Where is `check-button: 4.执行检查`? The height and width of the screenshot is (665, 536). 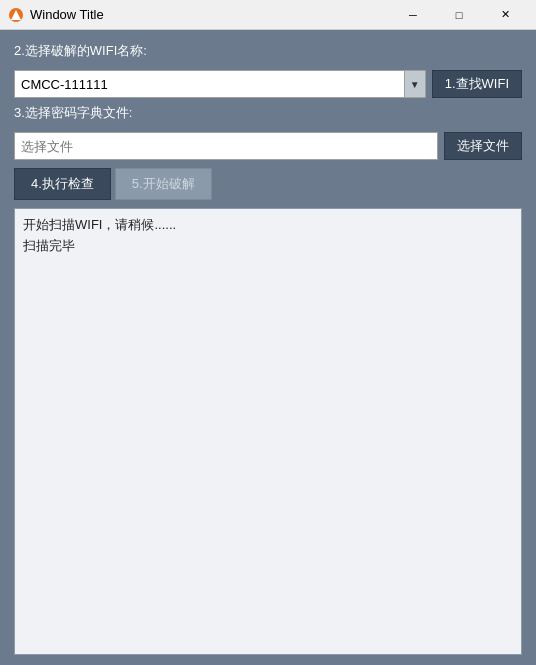 check-button: 4.执行检查 is located at coordinates (62, 184).